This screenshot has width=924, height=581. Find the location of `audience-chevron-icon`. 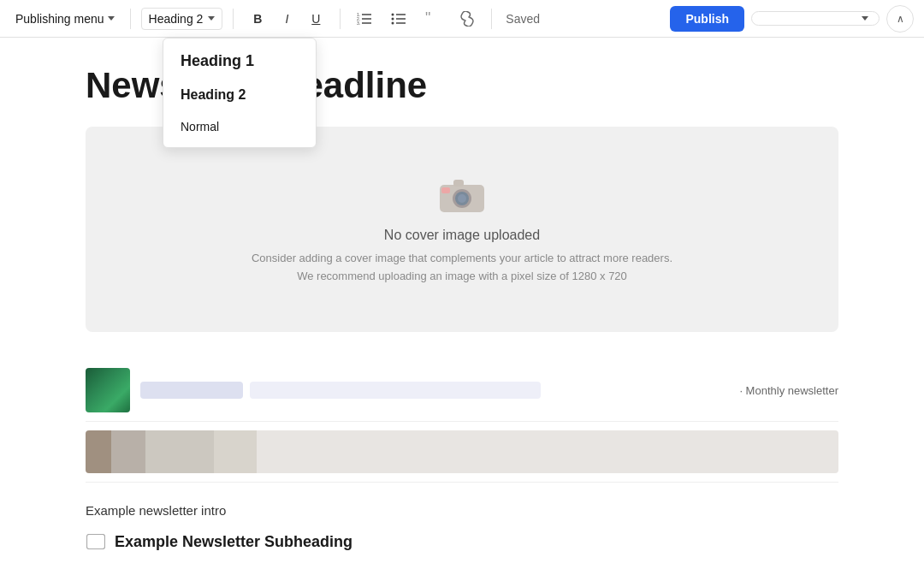

audience-chevron-icon is located at coordinates (865, 19).